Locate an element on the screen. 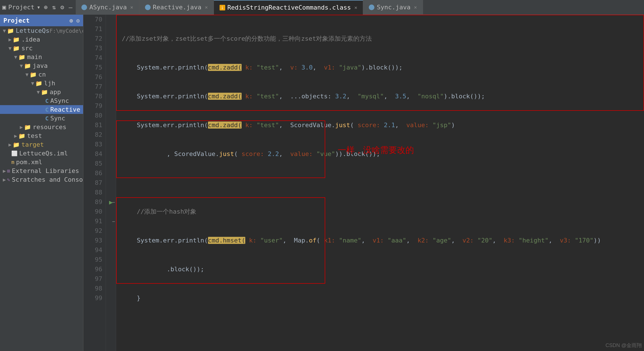  code-line-77: System.err.println(cmd.hmset( k: "user",… is located at coordinates (380, 240).